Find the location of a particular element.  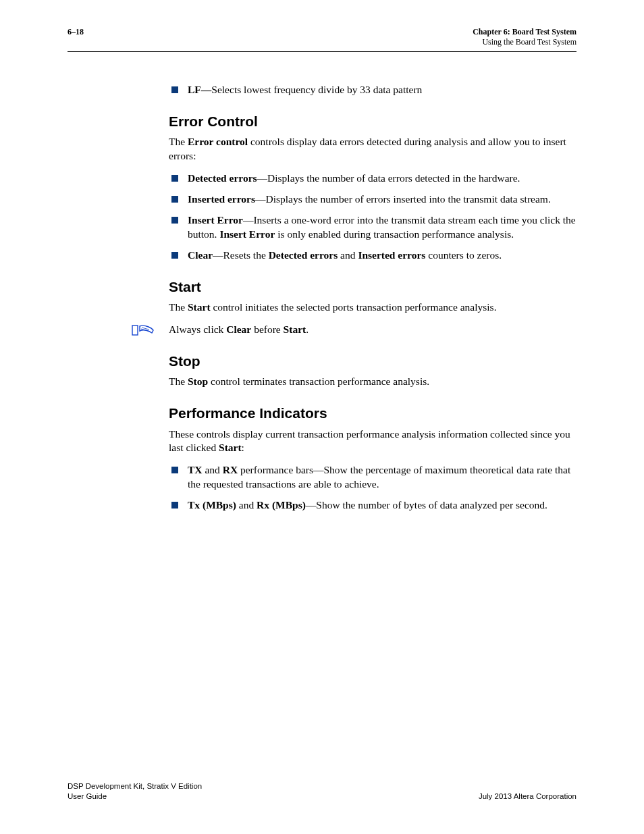

start-paragraph: The Start control initiates the selected… is located at coordinates (373, 308).